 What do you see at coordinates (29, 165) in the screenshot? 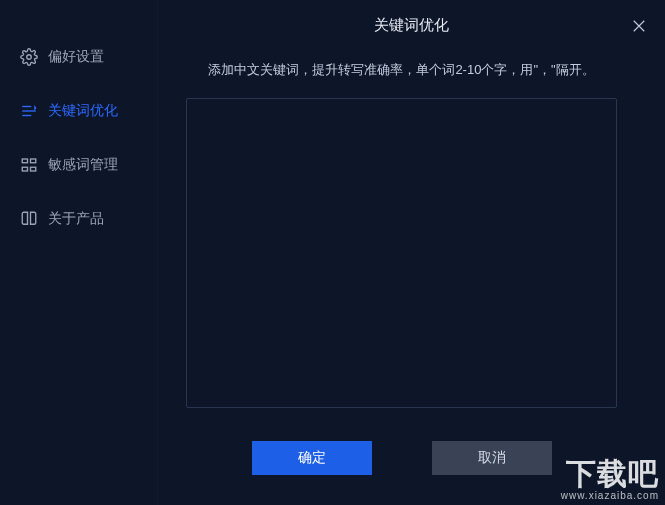
I see `blocks-icon` at bounding box center [29, 165].